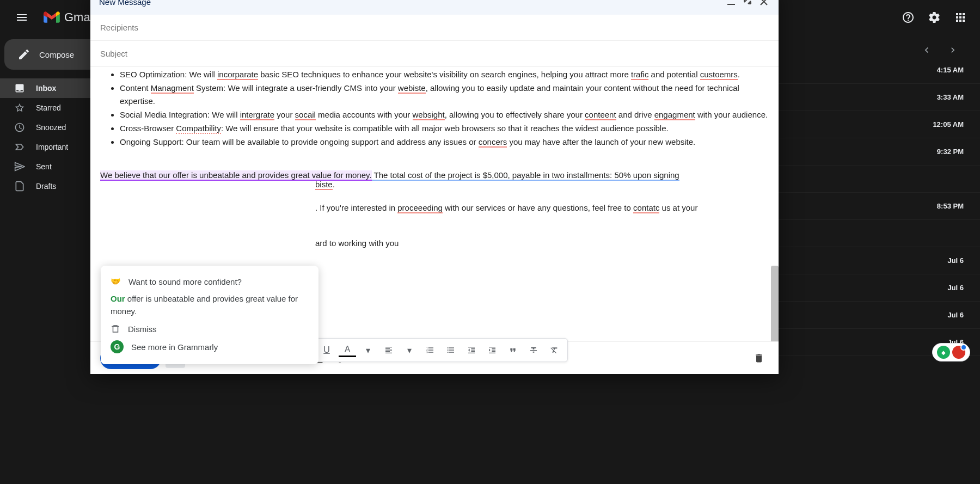 This screenshot has width=980, height=484. Describe the element at coordinates (44, 167) in the screenshot. I see `nav-label: Sent` at that location.